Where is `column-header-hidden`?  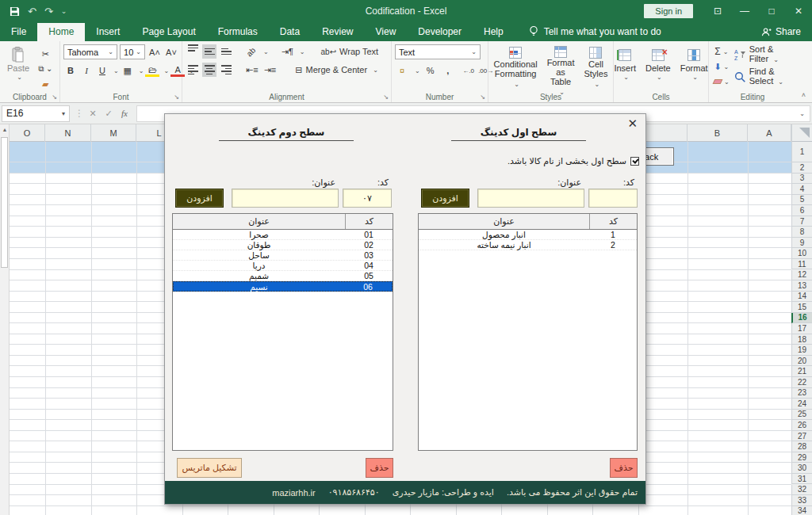
column-header-hidden is located at coordinates (667, 133).